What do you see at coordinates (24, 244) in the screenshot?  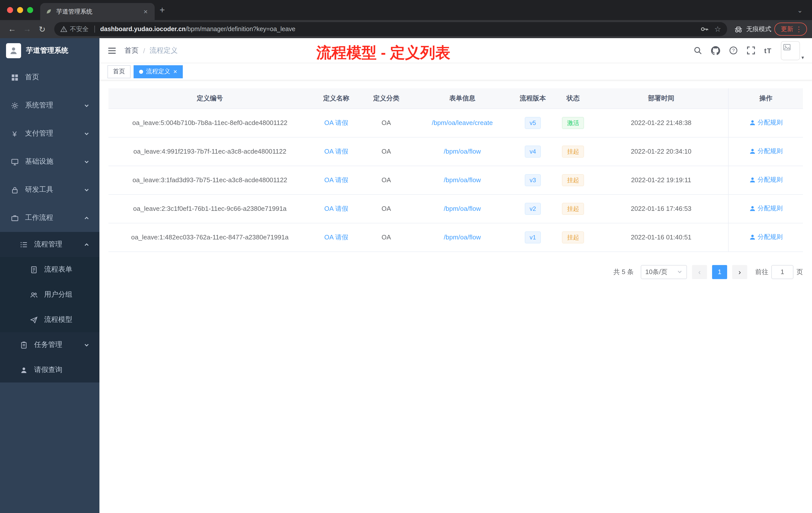 I see `list-icon` at bounding box center [24, 244].